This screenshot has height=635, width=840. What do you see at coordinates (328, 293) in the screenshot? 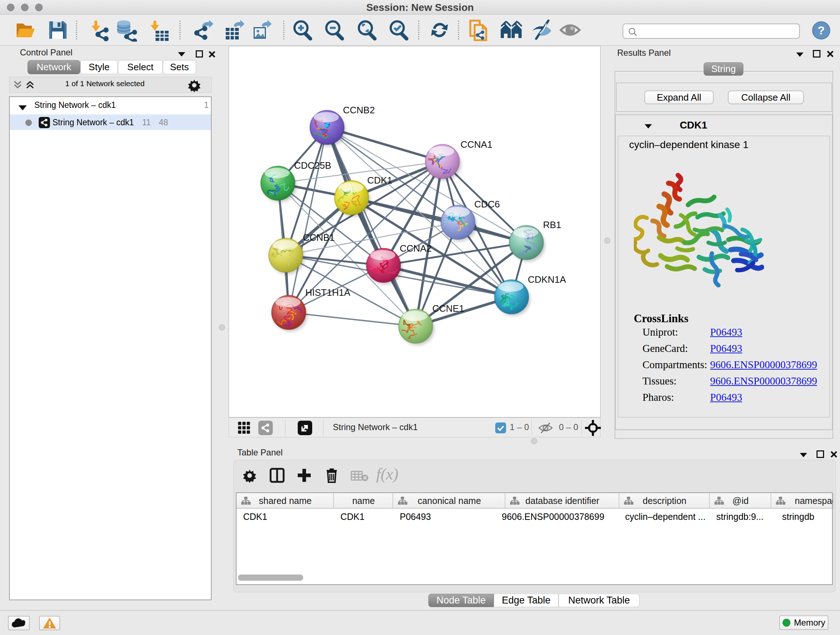
I see `svg-text: HIST1H1A` at bounding box center [328, 293].